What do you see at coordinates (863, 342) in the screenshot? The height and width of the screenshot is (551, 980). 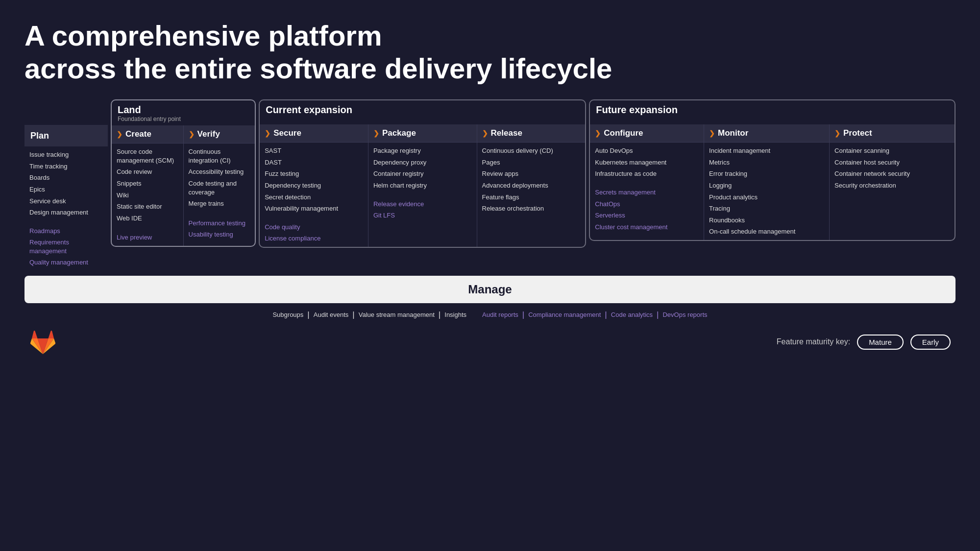 I see `maturity-key: Feature maturity key: Mature Early` at bounding box center [863, 342].